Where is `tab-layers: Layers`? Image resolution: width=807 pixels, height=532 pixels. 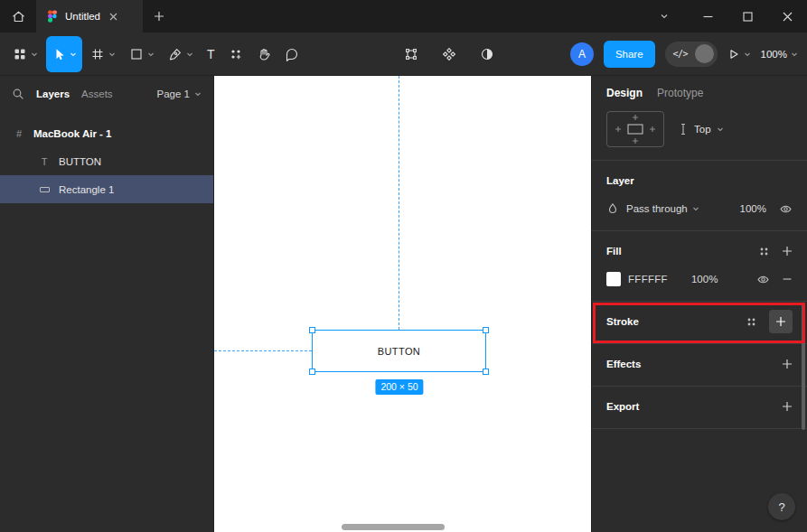 tab-layers: Layers is located at coordinates (52, 94).